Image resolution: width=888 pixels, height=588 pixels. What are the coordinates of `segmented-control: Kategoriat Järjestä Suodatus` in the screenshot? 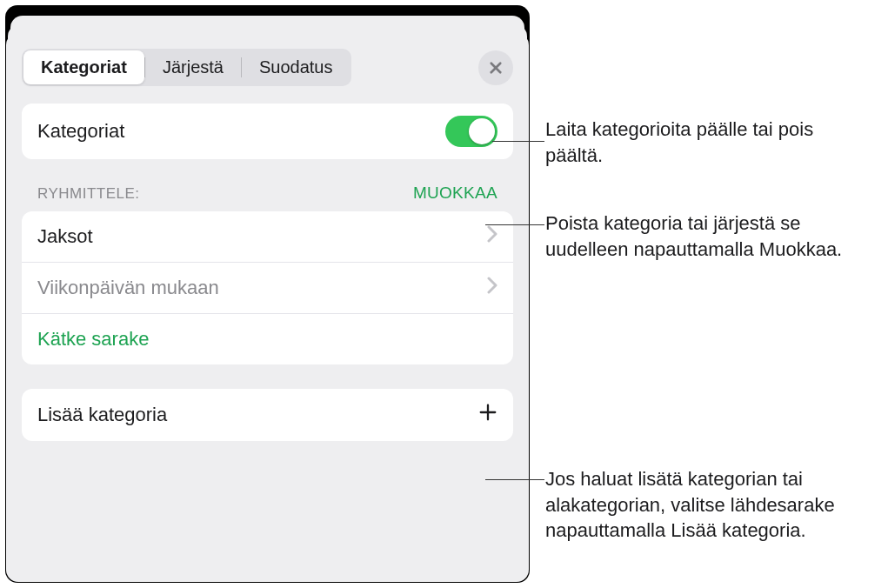 It's located at (186, 68).